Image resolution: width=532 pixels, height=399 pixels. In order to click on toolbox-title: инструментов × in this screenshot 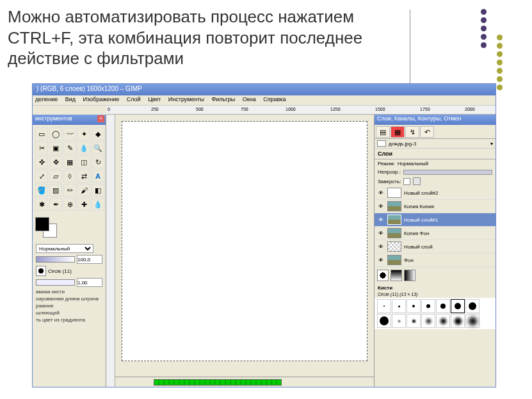, I will do `click(69, 120)`.